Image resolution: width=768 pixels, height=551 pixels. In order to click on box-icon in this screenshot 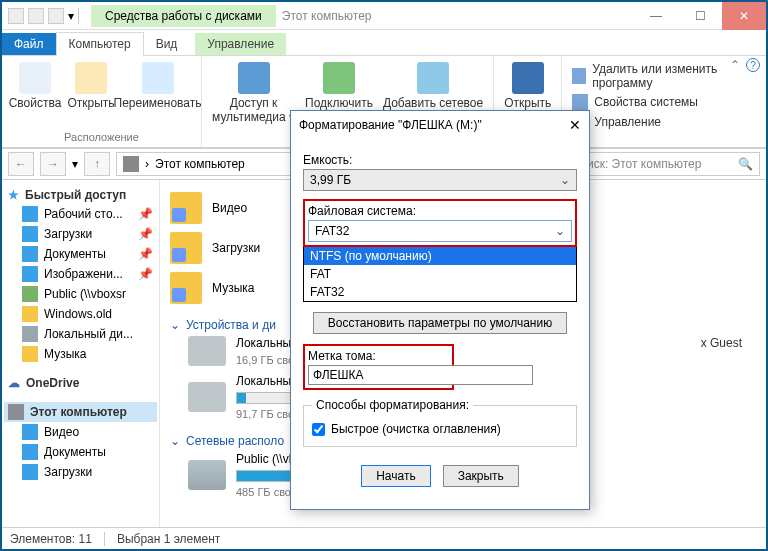, I will do `click(579, 76)`.